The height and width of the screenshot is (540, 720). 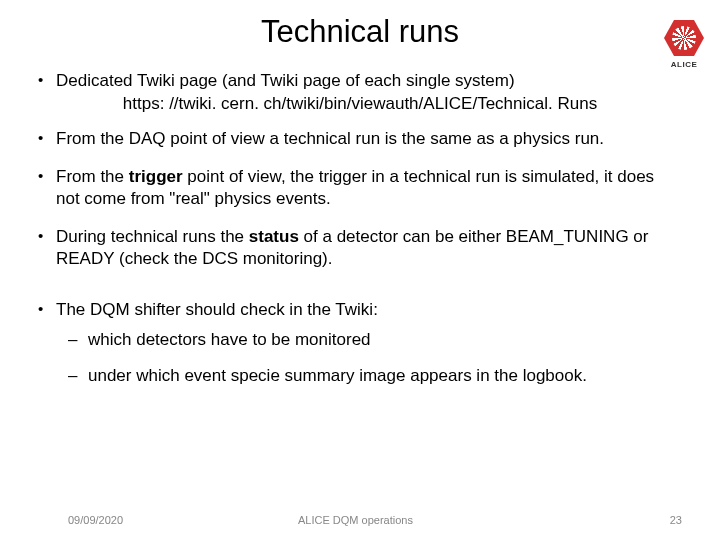 What do you see at coordinates (360, 139) in the screenshot?
I see `bullet-2: • From the DAQ point of view a technical…` at bounding box center [360, 139].